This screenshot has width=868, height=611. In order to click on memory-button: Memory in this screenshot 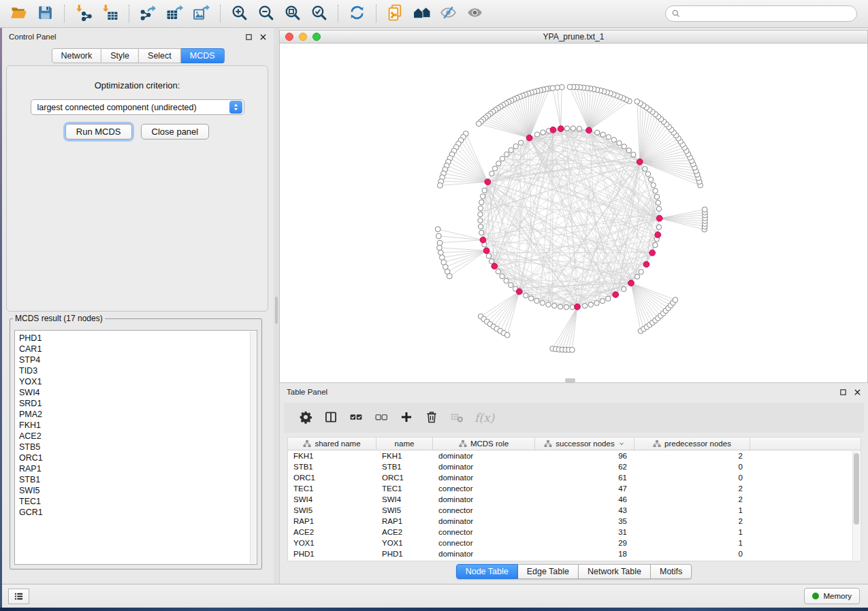, I will do `click(832, 596)`.